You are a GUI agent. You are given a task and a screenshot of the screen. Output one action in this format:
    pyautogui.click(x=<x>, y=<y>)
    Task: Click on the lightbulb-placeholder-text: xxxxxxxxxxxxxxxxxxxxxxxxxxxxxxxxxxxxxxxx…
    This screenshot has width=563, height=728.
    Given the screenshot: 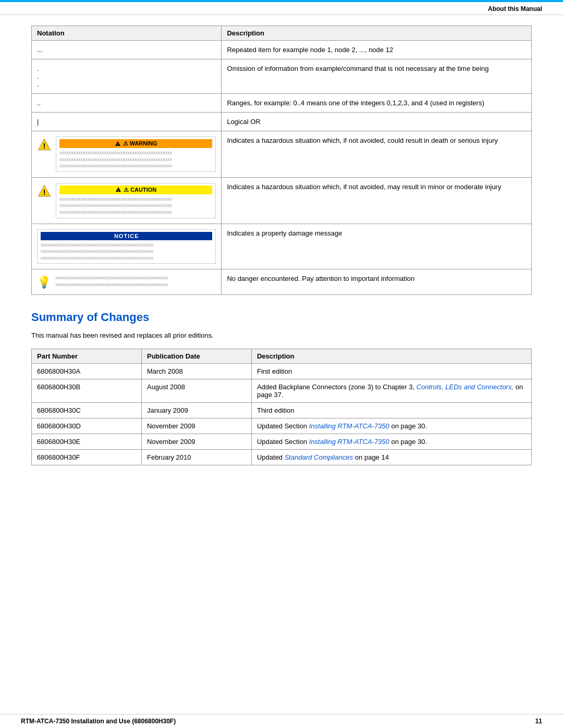 What is the action you would take?
    pyautogui.click(x=112, y=281)
    